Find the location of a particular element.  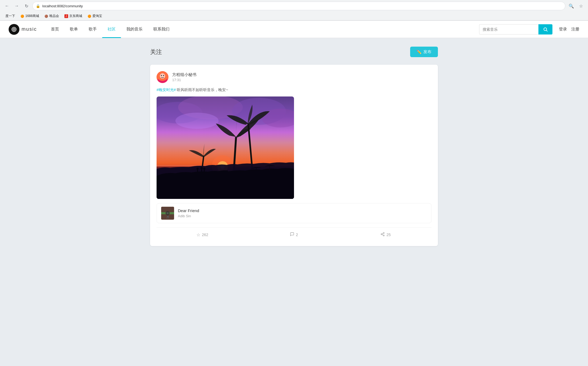

post-author: 方程组小秘书 is located at coordinates (184, 75).